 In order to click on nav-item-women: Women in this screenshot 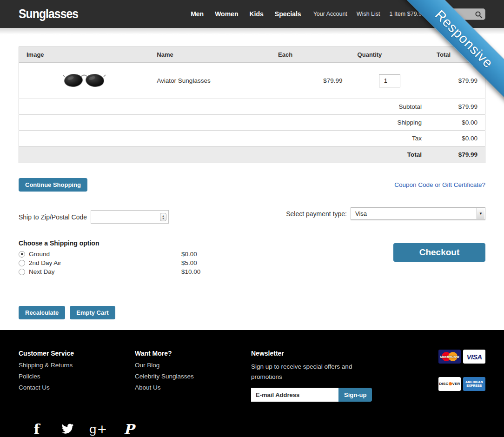, I will do `click(226, 14)`.